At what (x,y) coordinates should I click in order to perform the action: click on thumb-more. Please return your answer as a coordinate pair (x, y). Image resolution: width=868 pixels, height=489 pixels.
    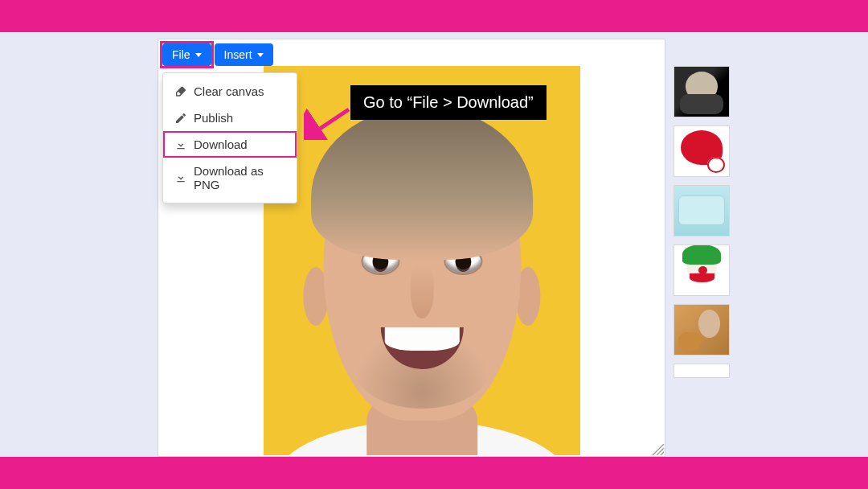
    Looking at the image, I should click on (702, 371).